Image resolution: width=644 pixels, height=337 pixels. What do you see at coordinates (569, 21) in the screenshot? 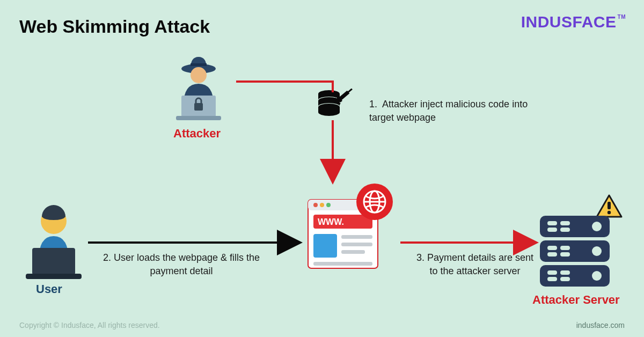
I see `brand-text: INDUSFACE` at bounding box center [569, 21].